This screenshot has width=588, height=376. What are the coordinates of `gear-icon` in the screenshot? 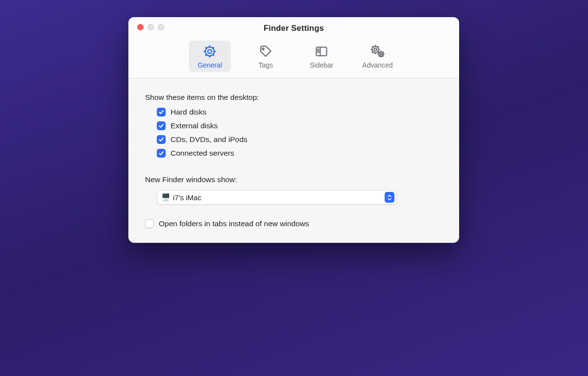 It's located at (210, 51).